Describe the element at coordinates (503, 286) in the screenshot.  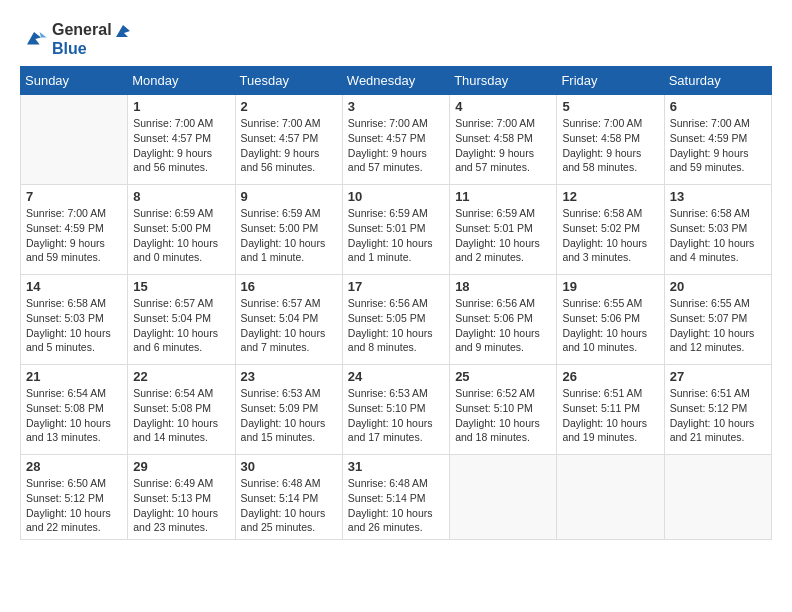
I see `day-number: 18` at that location.